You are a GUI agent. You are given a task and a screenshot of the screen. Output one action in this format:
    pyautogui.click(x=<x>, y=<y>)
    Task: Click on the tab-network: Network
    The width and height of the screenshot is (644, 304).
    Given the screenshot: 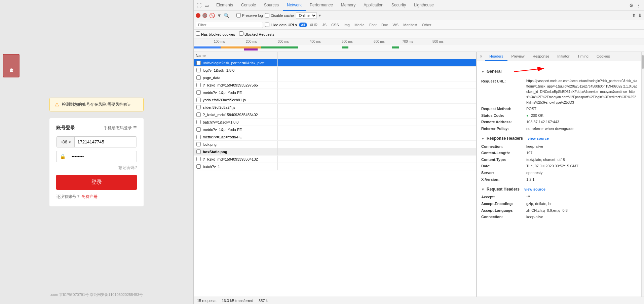 What is the action you would take?
    pyautogui.click(x=294, y=5)
    